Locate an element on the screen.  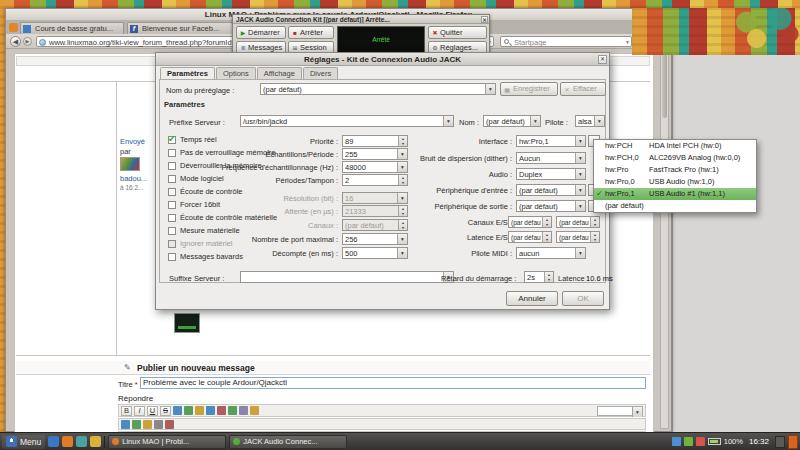
search-input: Startpage ▼ is located at coordinates (566, 42).